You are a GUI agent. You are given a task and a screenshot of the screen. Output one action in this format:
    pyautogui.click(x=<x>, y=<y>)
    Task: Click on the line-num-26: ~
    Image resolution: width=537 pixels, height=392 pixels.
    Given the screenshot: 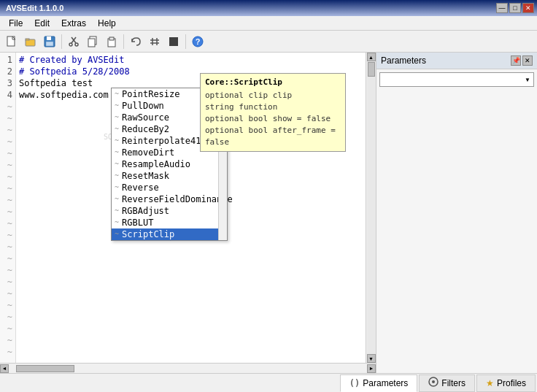 What is the action you would take?
    pyautogui.click(x=10, y=352)
    